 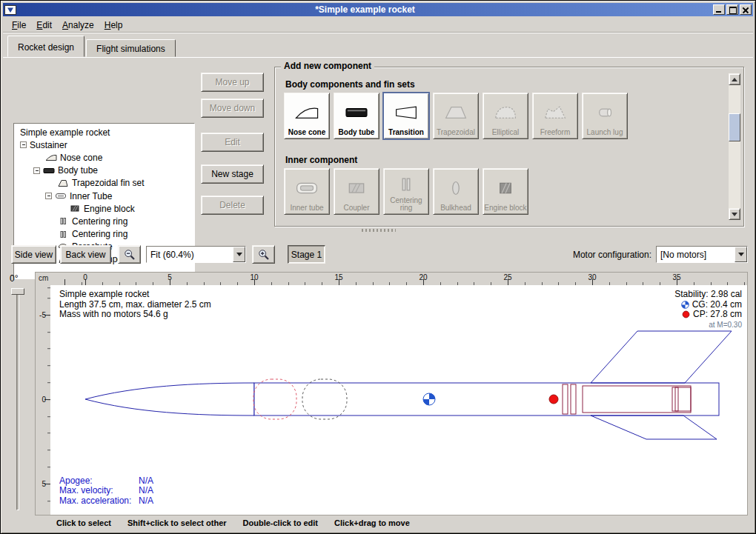 I want to click on add-coupler-button: Coupler, so click(x=357, y=191).